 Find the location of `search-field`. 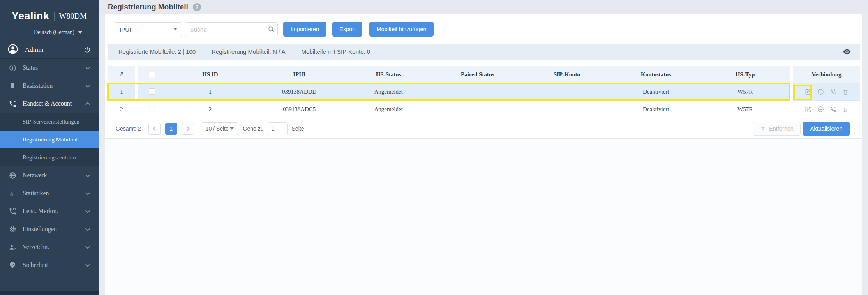

search-field is located at coordinates (231, 29).